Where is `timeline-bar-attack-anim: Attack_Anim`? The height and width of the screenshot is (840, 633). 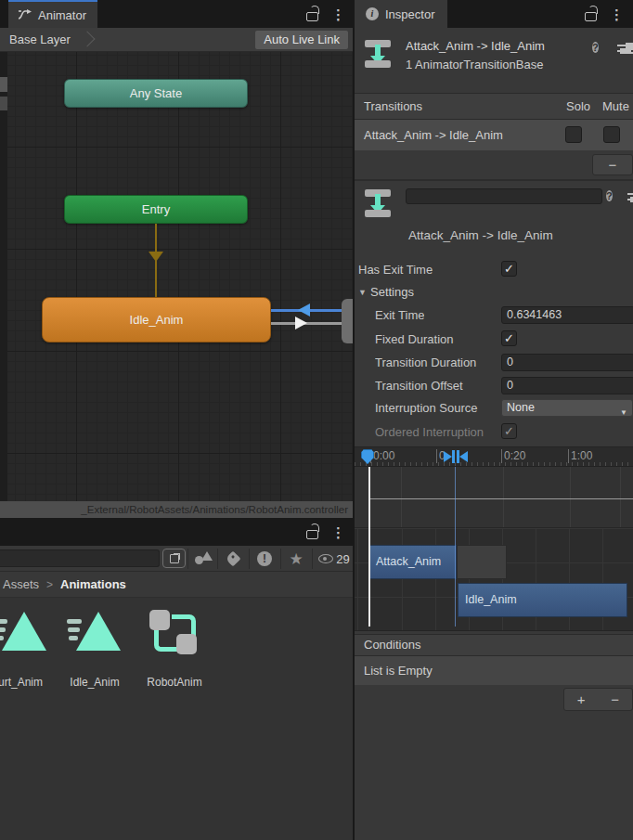 timeline-bar-attack-anim: Attack_Anim is located at coordinates (412, 562).